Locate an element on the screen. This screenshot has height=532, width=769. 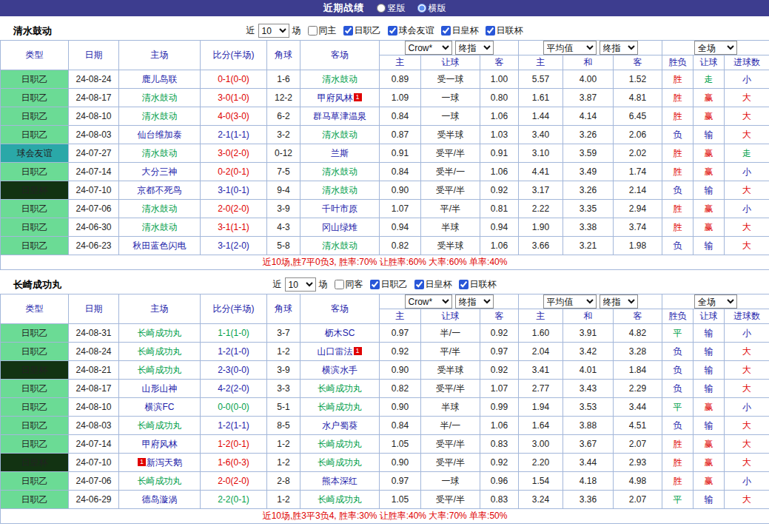
corners-count: 4-3 is located at coordinates (284, 228).